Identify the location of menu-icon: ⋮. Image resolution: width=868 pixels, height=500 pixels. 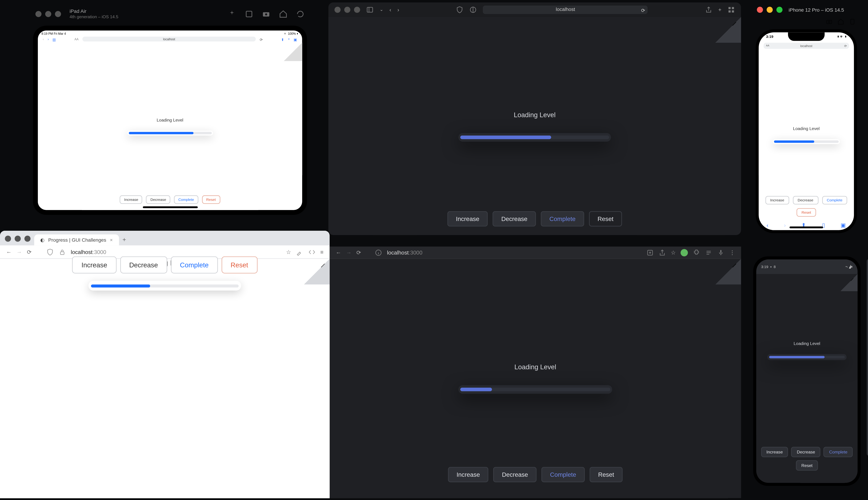
(732, 253).